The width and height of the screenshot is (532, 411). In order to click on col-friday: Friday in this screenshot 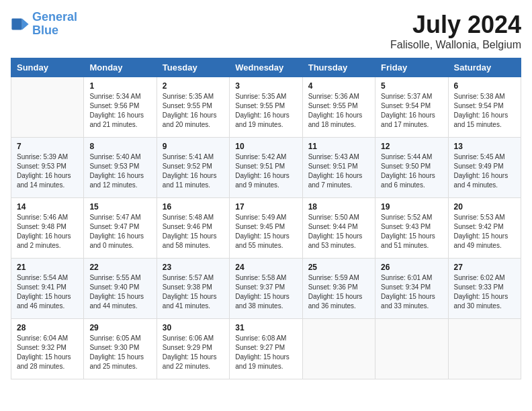, I will do `click(412, 68)`.